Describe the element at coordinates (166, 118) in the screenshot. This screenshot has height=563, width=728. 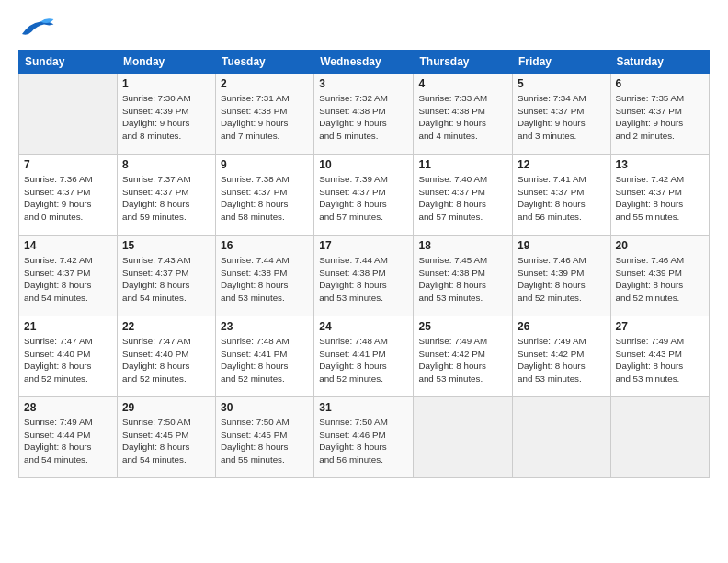
I see `day-detail: Sunrise: 7:30 AM Sunset: 4:39 PM Dayligh…` at that location.